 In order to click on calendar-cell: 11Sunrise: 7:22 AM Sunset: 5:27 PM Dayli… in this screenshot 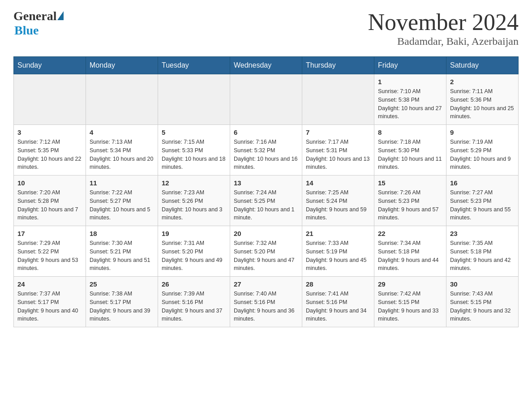, I will do `click(122, 201)`.